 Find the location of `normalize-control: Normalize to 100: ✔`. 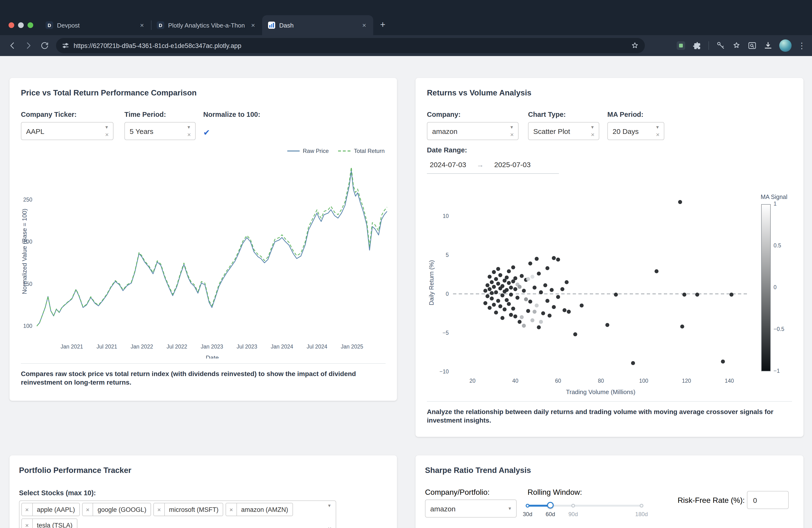

normalize-control: Normalize to 100: ✔ is located at coordinates (232, 126).